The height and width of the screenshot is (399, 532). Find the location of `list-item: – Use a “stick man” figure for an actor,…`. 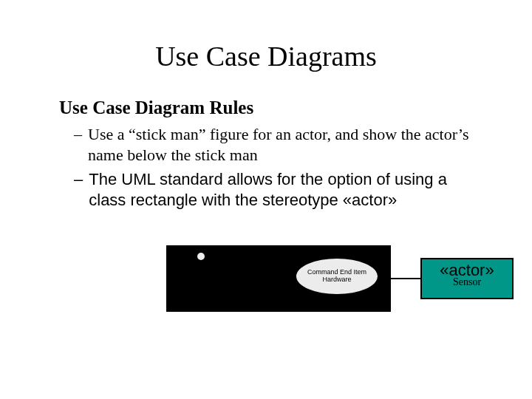

list-item: – Use a “stick man” figure for an actor,… is located at coordinates (281, 145).